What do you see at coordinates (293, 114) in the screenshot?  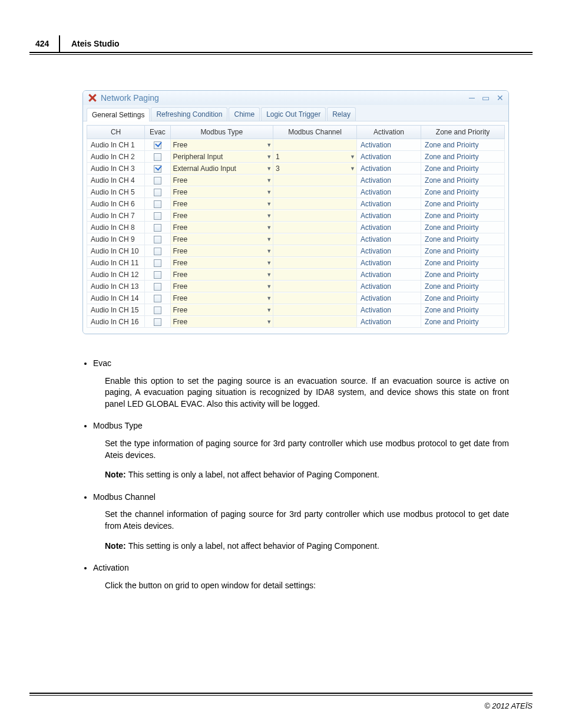 I see `tab-logic-out-trigger: Logic Out Trigger` at bounding box center [293, 114].